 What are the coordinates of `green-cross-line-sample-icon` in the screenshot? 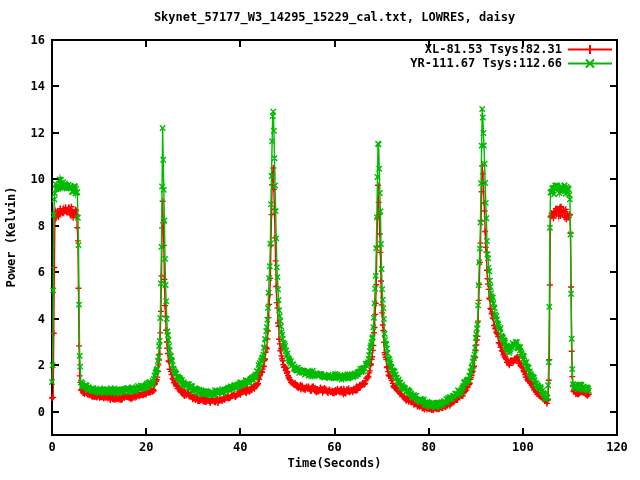 It's located at (590, 64).